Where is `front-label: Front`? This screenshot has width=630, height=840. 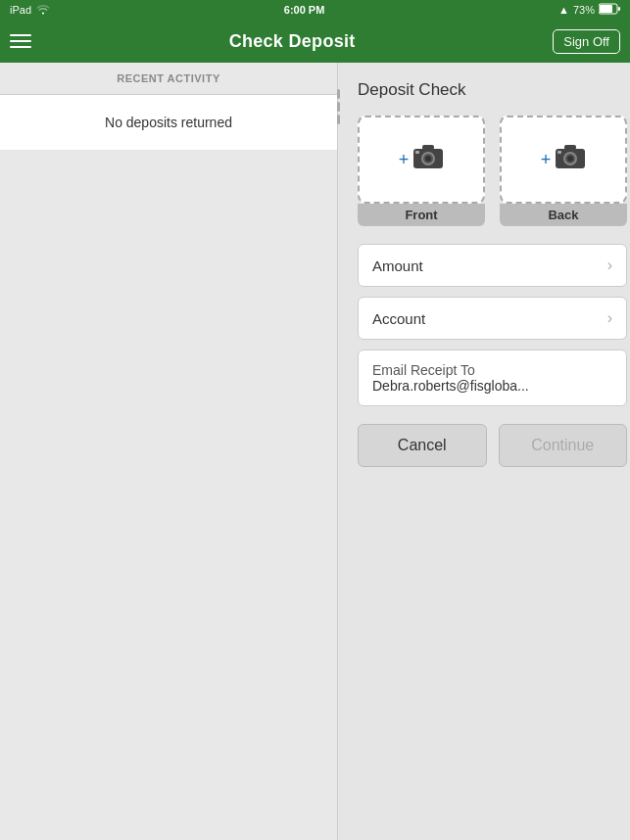
front-label: Front is located at coordinates (421, 215).